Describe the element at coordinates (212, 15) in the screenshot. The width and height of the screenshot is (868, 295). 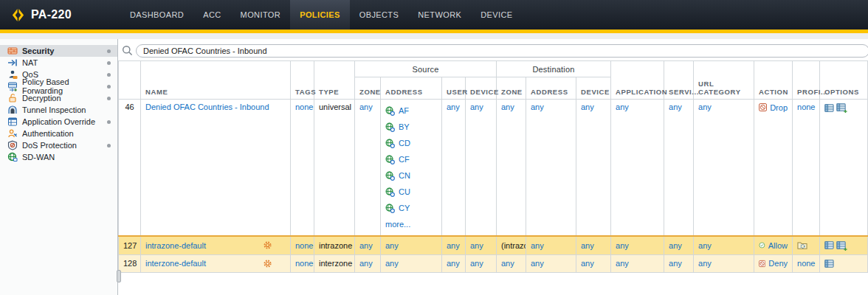
I see `nav-acc: ACC` at that location.